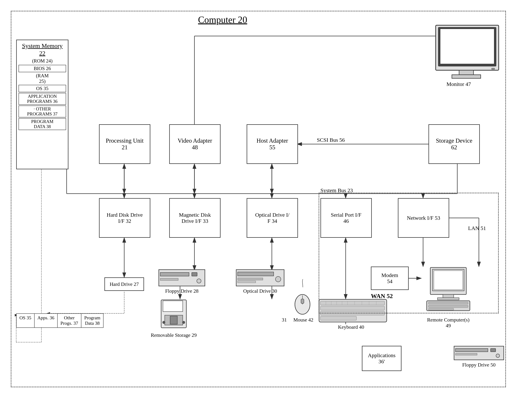  Describe the element at coordinates (382, 358) in the screenshot. I see `applications-box: Applications 36'` at that location.